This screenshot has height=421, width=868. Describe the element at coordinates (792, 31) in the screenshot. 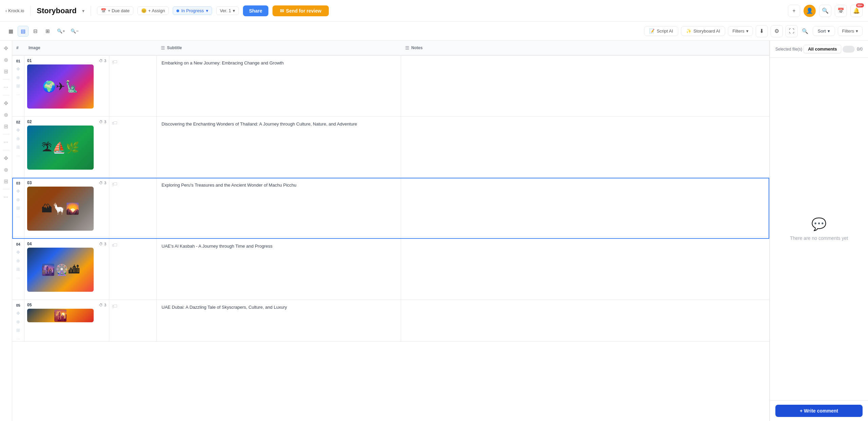

I see `fullscreen-button: ⛶` at that location.